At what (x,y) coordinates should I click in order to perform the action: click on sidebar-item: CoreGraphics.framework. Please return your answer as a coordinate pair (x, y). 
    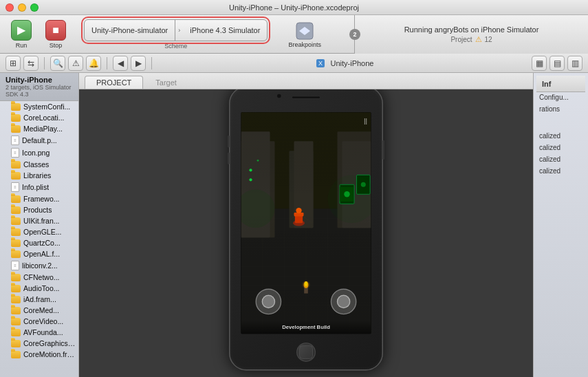
    Looking at the image, I should click on (39, 343).